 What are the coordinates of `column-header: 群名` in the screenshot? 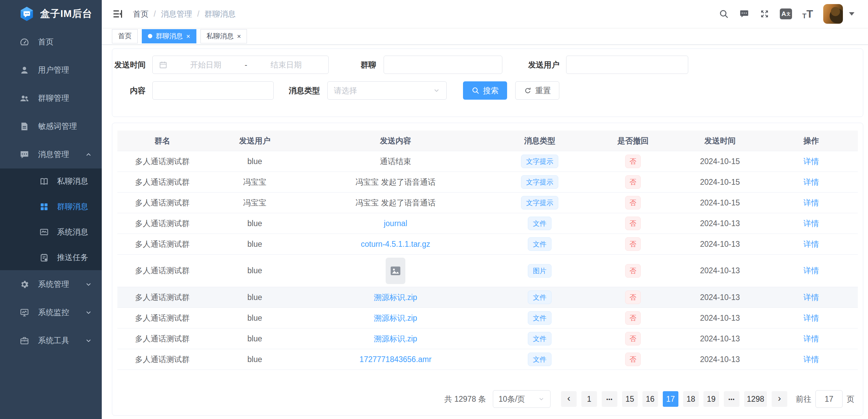 It's located at (162, 141).